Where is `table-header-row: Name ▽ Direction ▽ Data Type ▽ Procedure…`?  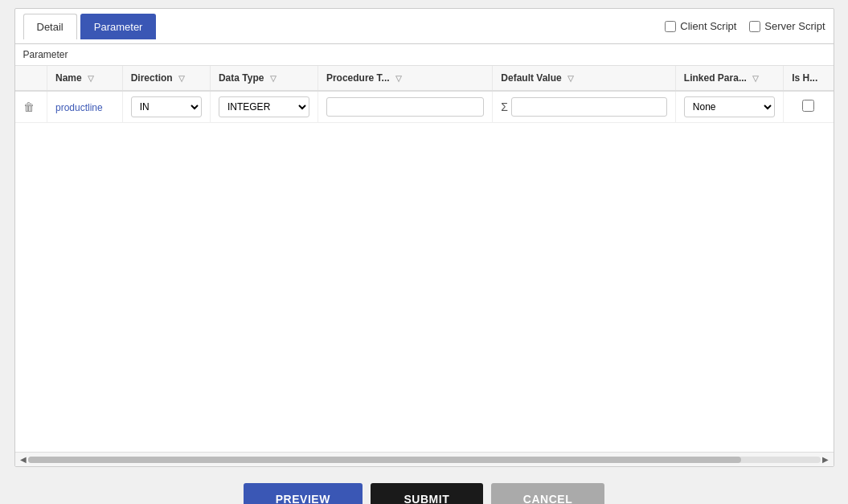 table-header-row: Name ▽ Direction ▽ Data Type ▽ Procedure… is located at coordinates (424, 79).